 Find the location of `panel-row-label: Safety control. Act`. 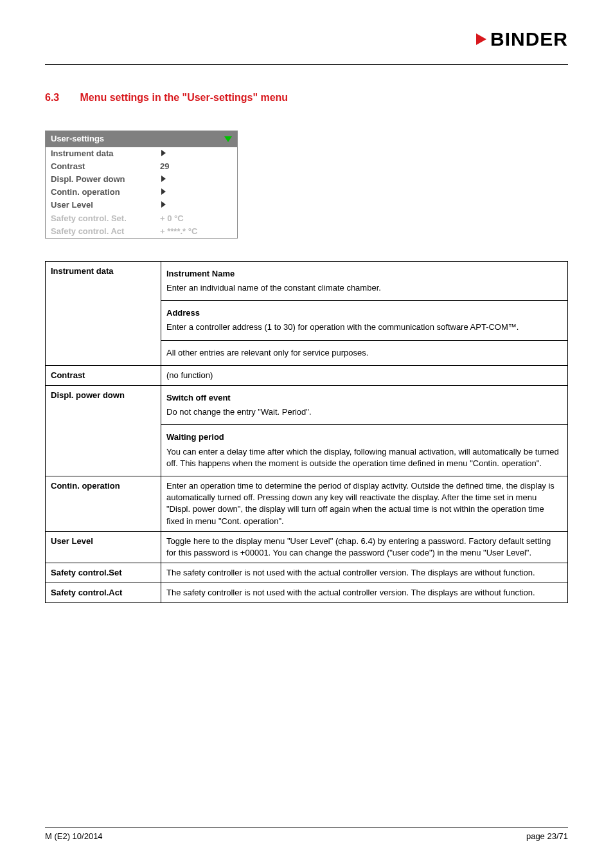

panel-row-label: Safety control. Act is located at coordinates (105, 231).